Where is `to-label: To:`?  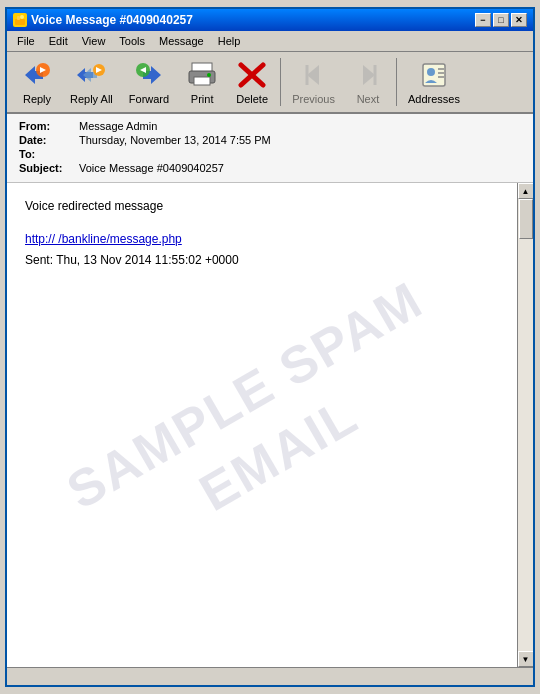
to-label: To: is located at coordinates (49, 154).